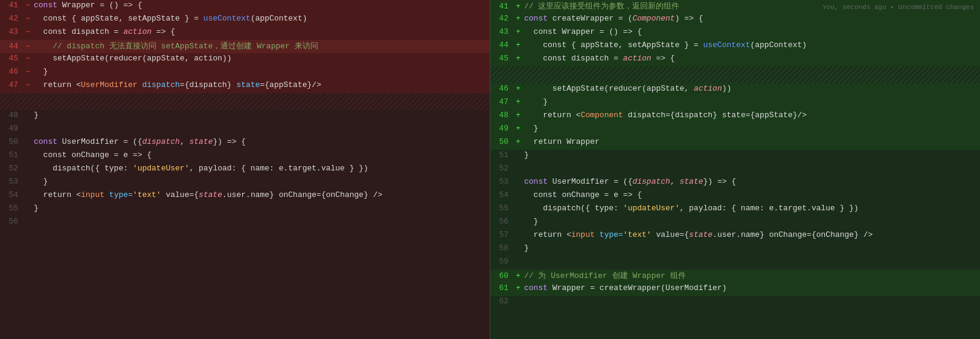 This screenshot has height=339, width=980. Describe the element at coordinates (11, 128) in the screenshot. I see `line-number: 49` at that location.